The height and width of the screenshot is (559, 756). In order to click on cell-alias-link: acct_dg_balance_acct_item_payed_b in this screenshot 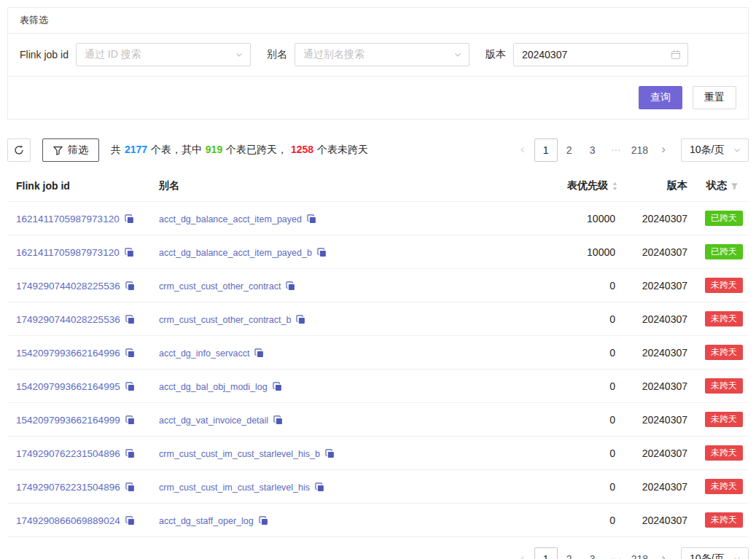, I will do `click(235, 253)`.